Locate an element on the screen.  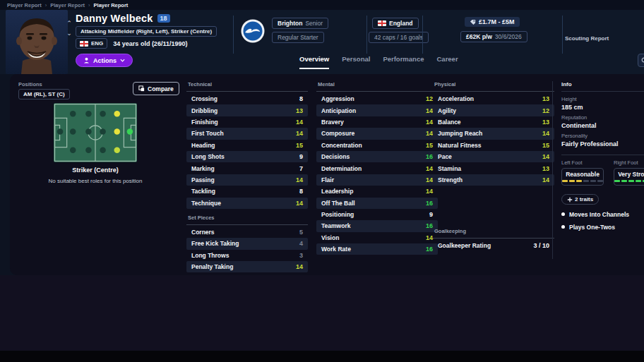
tab-personal: Personal is located at coordinates (356, 62).